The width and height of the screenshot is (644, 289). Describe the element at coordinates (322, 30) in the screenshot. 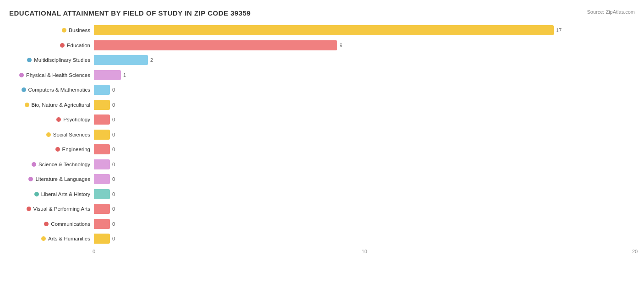

I see `bar-row: Business17` at that location.